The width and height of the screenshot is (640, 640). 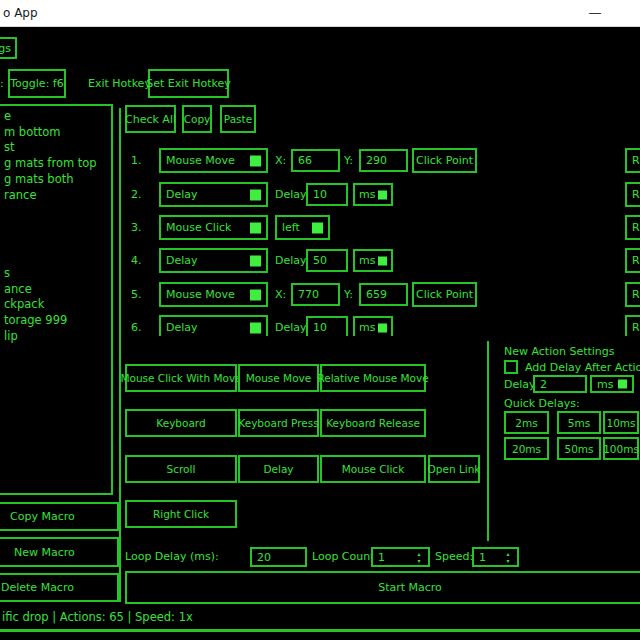 What do you see at coordinates (278, 557) in the screenshot?
I see `loop-delay-input: 20` at bounding box center [278, 557].